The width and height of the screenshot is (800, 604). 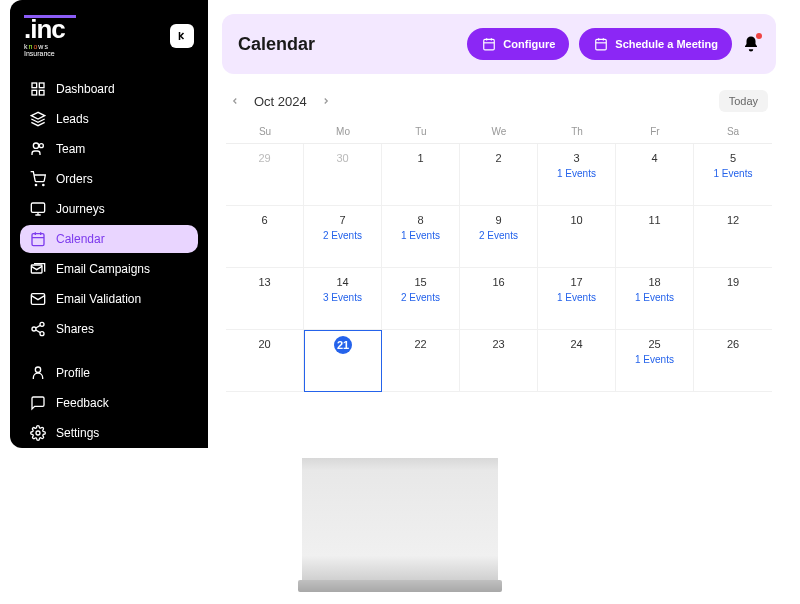 I want to click on sidebar-item-label: Email Validation, so click(x=98, y=299).